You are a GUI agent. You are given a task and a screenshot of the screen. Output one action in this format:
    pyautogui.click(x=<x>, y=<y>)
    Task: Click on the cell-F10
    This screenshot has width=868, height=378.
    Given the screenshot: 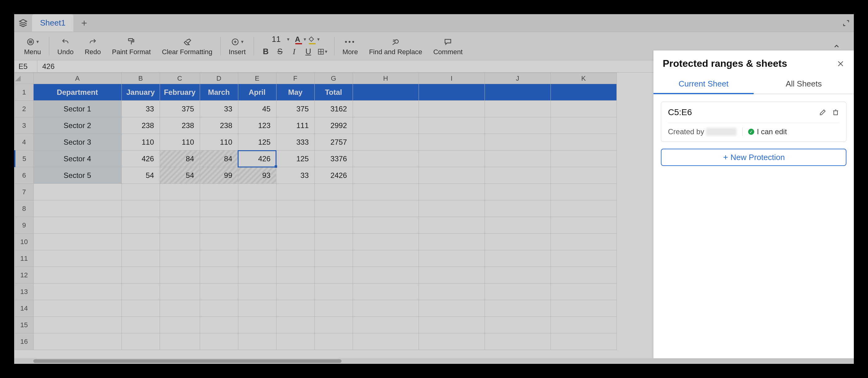 What is the action you would take?
    pyautogui.click(x=295, y=242)
    